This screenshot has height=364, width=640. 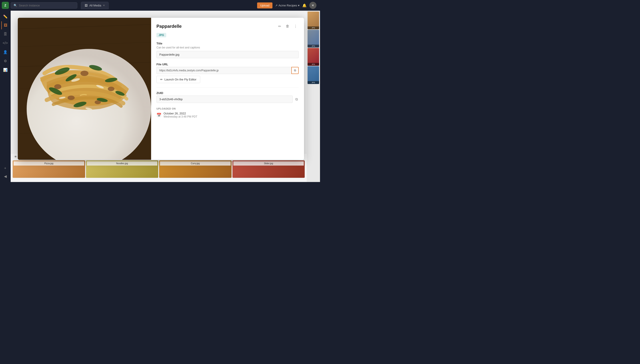 What do you see at coordinates (180, 114) in the screenshot?
I see `upload-date: October 26, 2022` at bounding box center [180, 114].